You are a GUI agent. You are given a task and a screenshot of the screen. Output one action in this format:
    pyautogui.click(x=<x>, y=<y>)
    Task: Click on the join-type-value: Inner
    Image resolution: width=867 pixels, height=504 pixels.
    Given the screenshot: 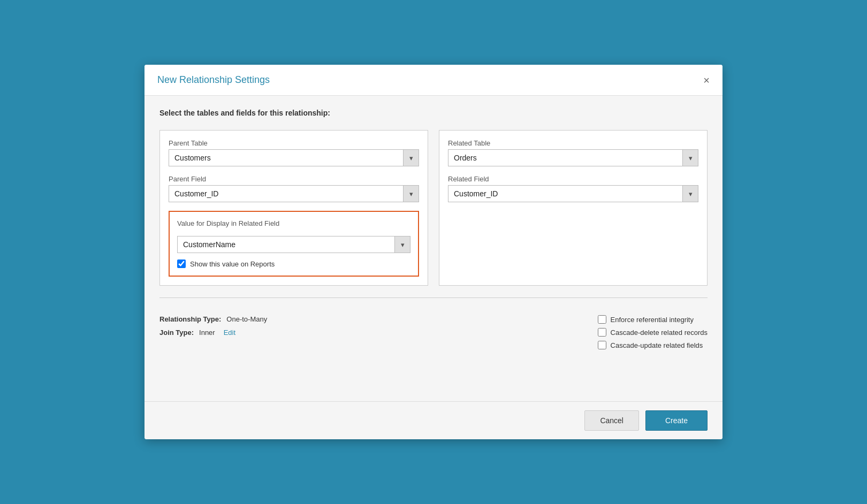 What is the action you would take?
    pyautogui.click(x=207, y=333)
    